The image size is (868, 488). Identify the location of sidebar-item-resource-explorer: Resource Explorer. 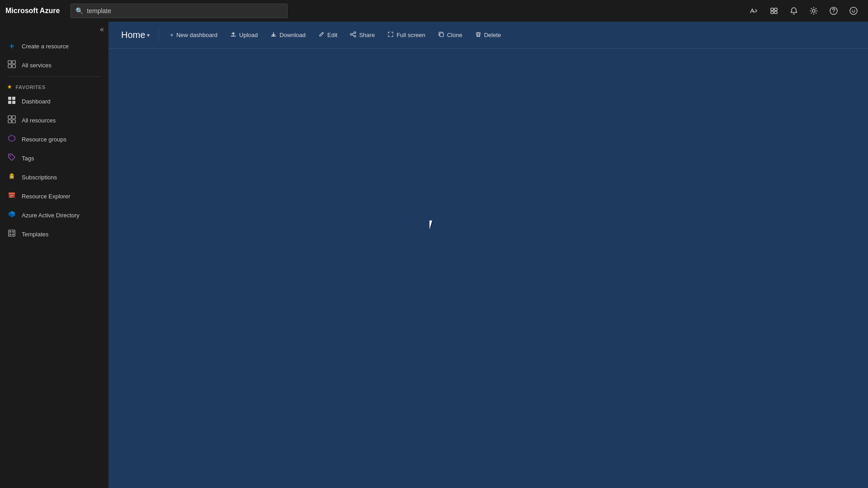
(54, 196).